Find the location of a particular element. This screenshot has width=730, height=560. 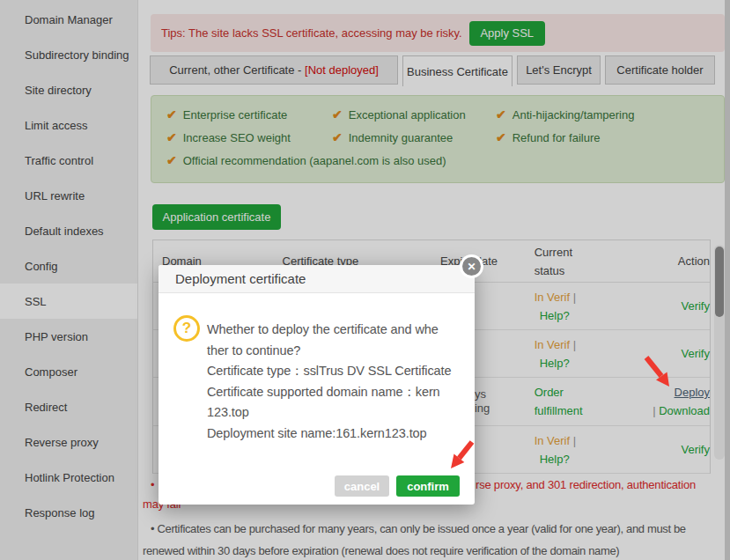

confirm-button: confirm is located at coordinates (428, 486).